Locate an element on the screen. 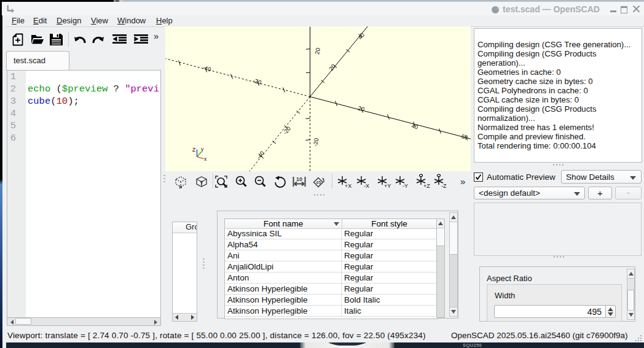 This screenshot has width=644, height=348. svg-text: -X is located at coordinates (366, 186).